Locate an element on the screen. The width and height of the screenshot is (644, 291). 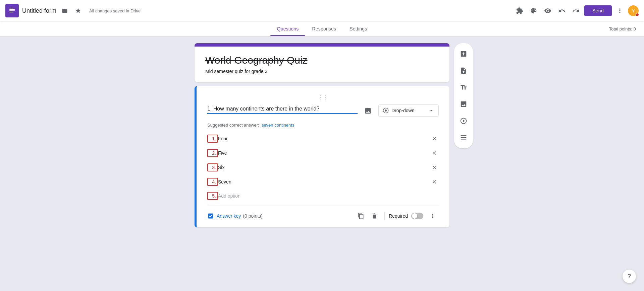
drag-handle: ⋮⋮ is located at coordinates (323, 97).